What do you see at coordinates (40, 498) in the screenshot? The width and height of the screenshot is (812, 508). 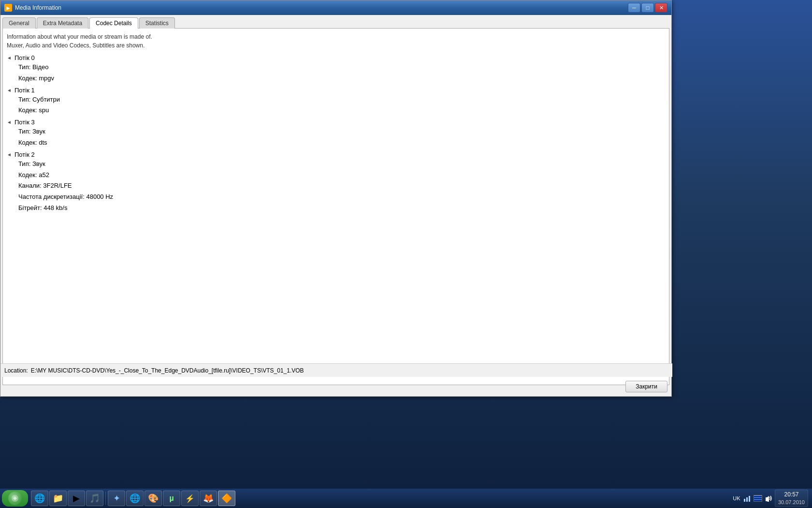 I see `ie-icon: 🌐` at bounding box center [40, 498].